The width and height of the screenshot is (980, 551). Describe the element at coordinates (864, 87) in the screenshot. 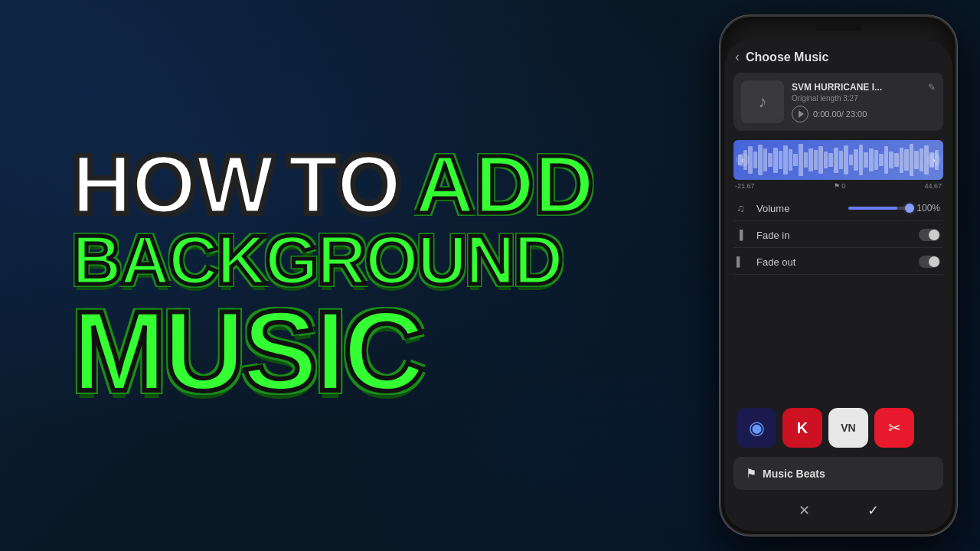

I see `music-name-row: SVM HURRICANE I... ✎` at that location.